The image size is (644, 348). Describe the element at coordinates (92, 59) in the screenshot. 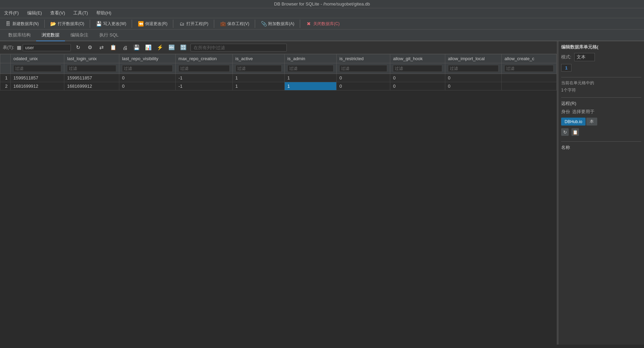

I see `col-last-login-unix: last_login_unix` at that location.